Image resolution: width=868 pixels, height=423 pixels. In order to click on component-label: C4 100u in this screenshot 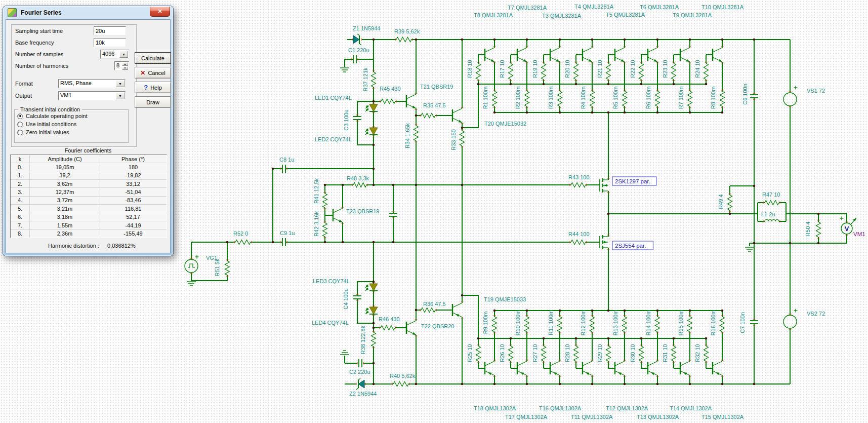, I will do `click(346, 299)`.